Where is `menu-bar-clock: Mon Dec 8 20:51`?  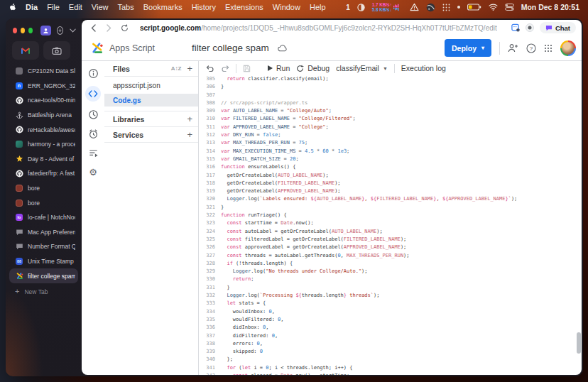
menu-bar-clock: Mon Dec 8 20:51 is located at coordinates (550, 7).